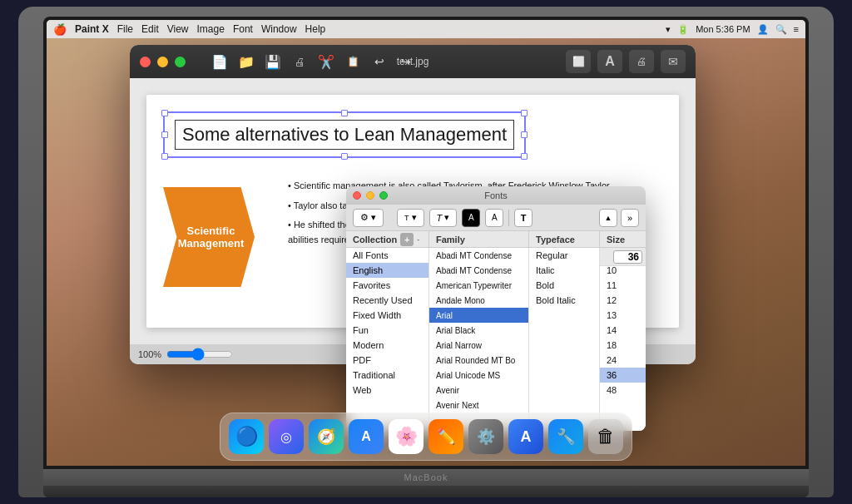  What do you see at coordinates (479, 285) in the screenshot?
I see `family-american-typewriter: American Typewriter` at bounding box center [479, 285].